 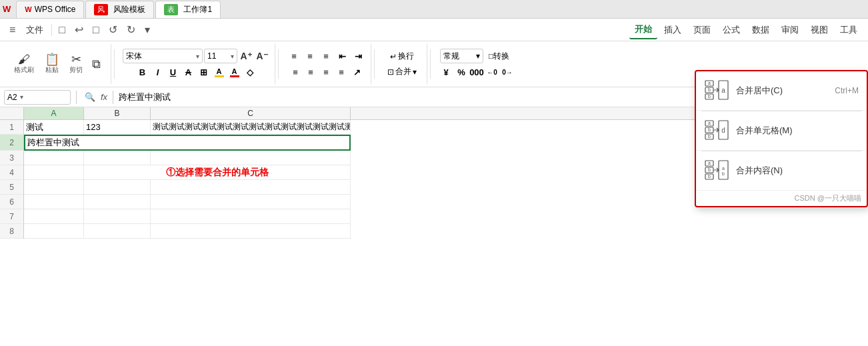 What do you see at coordinates (731, 30) in the screenshot?
I see `menu-formula: 公式` at bounding box center [731, 30].